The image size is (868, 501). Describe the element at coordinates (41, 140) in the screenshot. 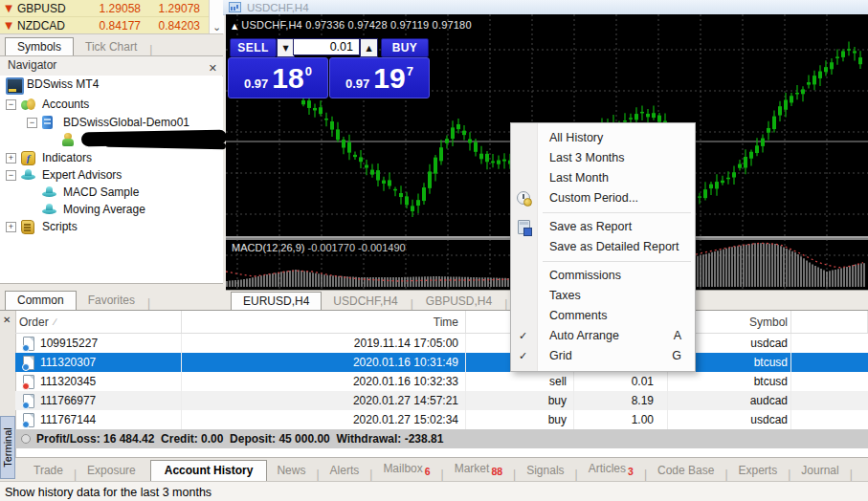

I see `tree-item-account` at that location.